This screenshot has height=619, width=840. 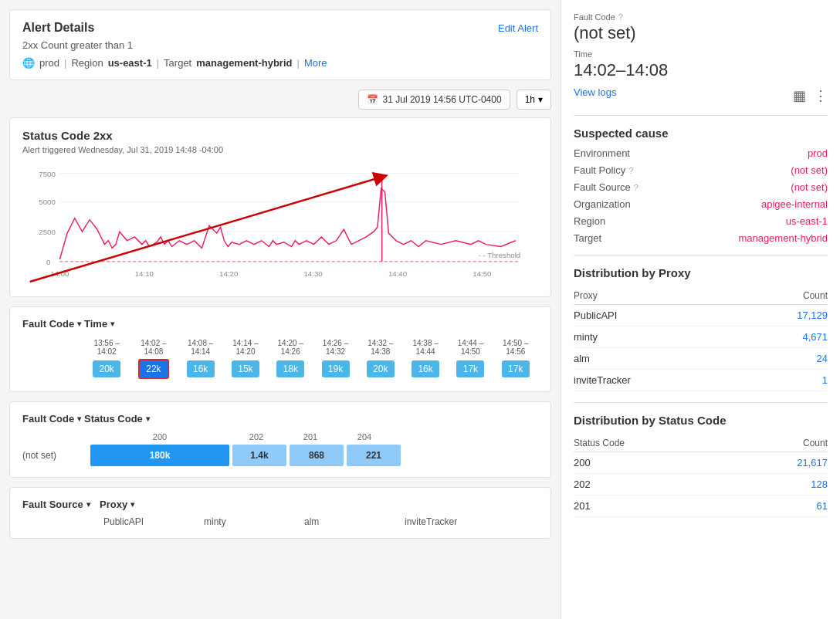 What do you see at coordinates (530, 100) in the screenshot?
I see `duration-value: 1h` at bounding box center [530, 100].